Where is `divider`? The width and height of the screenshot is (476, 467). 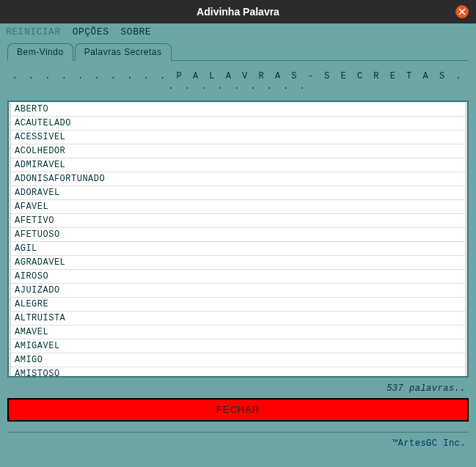
divider is located at coordinates (238, 433).